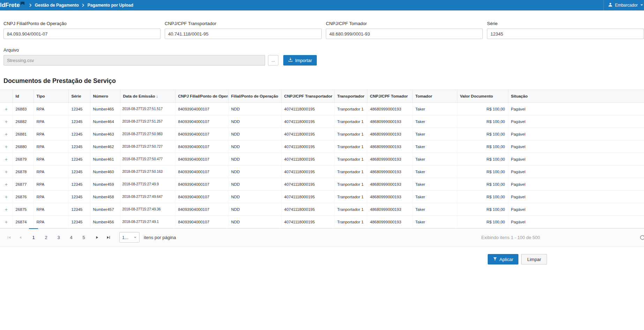 The height and width of the screenshot is (330, 644). I want to click on cell-data_emissao: 2018-08-27T15:27:49.36, so click(148, 209).